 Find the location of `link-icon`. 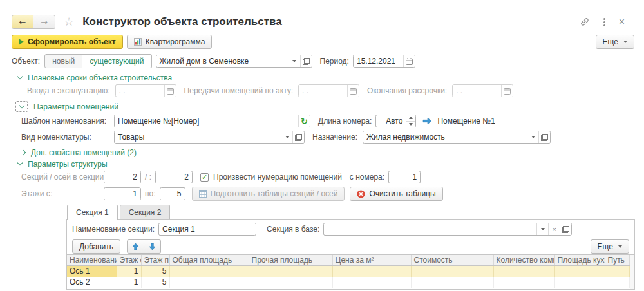

link-icon is located at coordinates (585, 22).